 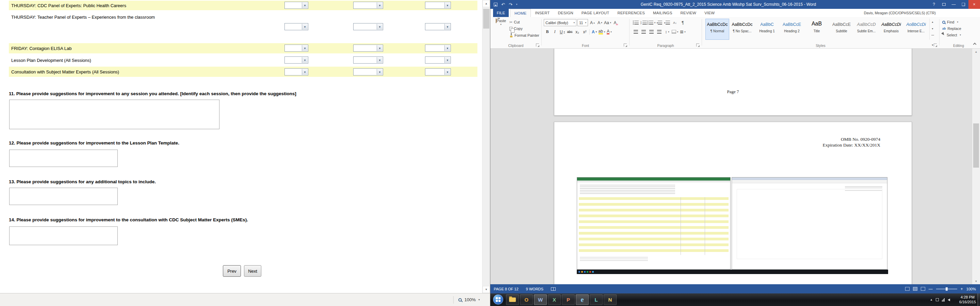 I want to click on zoom-control: 100% ▾, so click(x=466, y=300).